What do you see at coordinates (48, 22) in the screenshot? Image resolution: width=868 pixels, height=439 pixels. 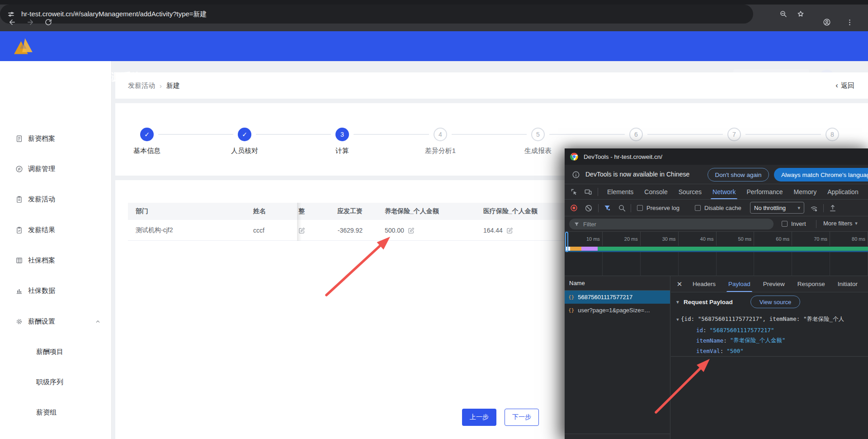 I see `reload-icon` at bounding box center [48, 22].